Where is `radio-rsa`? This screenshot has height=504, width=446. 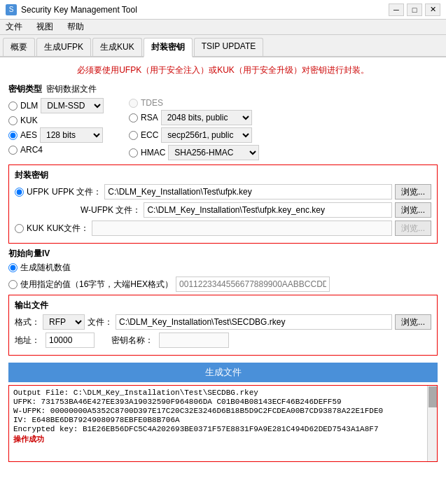 radio-rsa is located at coordinates (133, 118).